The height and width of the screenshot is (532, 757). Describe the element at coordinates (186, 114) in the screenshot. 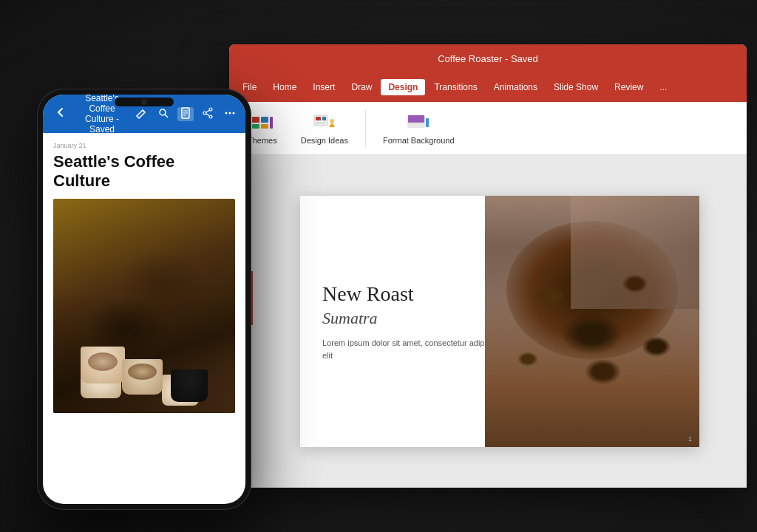

I see `phone-document-icon` at that location.